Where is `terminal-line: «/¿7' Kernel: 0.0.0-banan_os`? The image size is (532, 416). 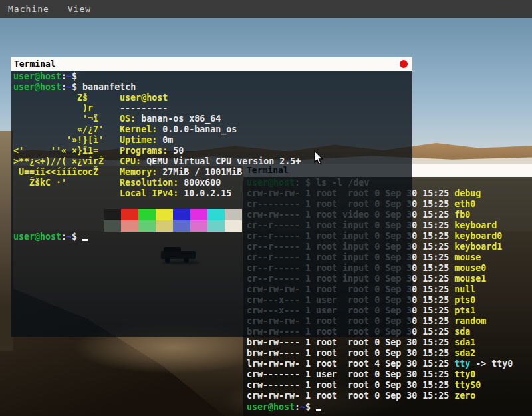 terminal-line: «/¿7' Kernel: 0.0.0-banan_os is located at coordinates (213, 130).